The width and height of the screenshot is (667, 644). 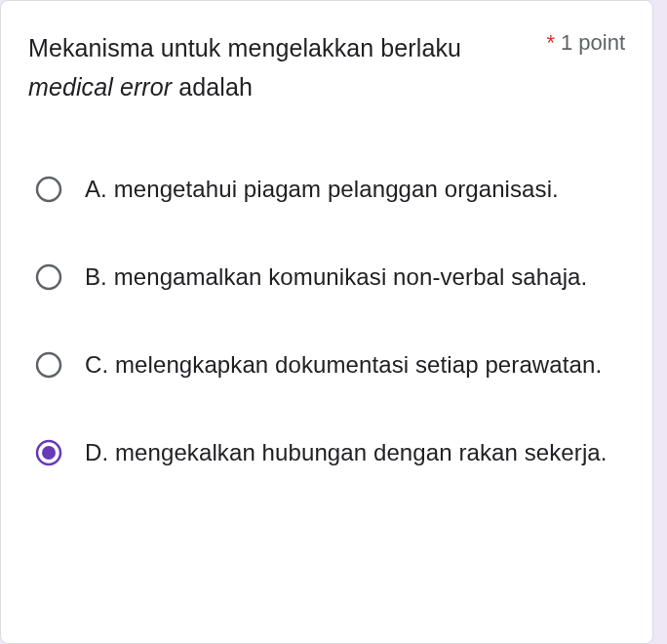 I want to click on question-text-post: adalah, so click(x=213, y=87).